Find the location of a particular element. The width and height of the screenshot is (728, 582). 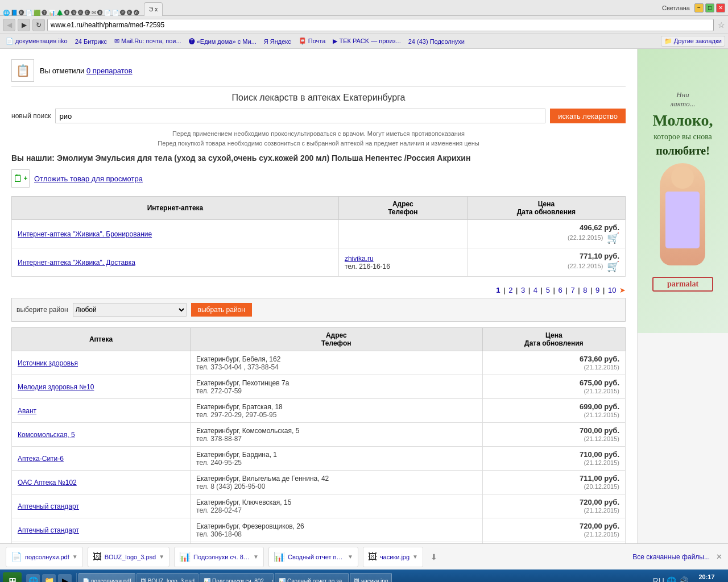

internet-price-2: 771,10 руб. (22.12.2015) 🛒 is located at coordinates (546, 263).